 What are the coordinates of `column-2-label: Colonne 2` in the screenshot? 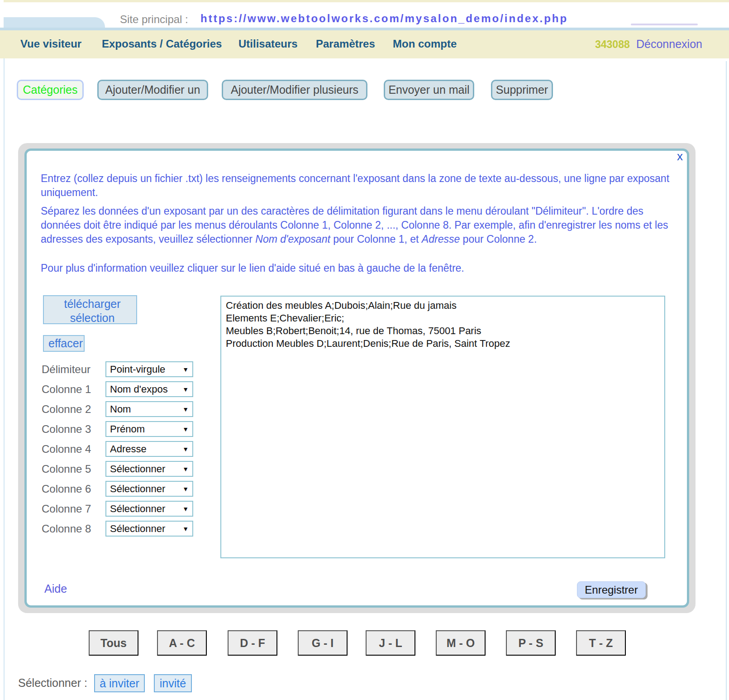 It's located at (73, 409).